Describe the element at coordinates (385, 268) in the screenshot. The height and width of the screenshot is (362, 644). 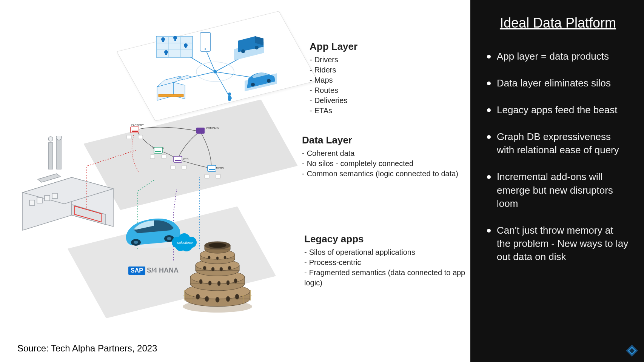
I see `legacy-layer-items: -Silos of operational applications-Proce…` at that location.